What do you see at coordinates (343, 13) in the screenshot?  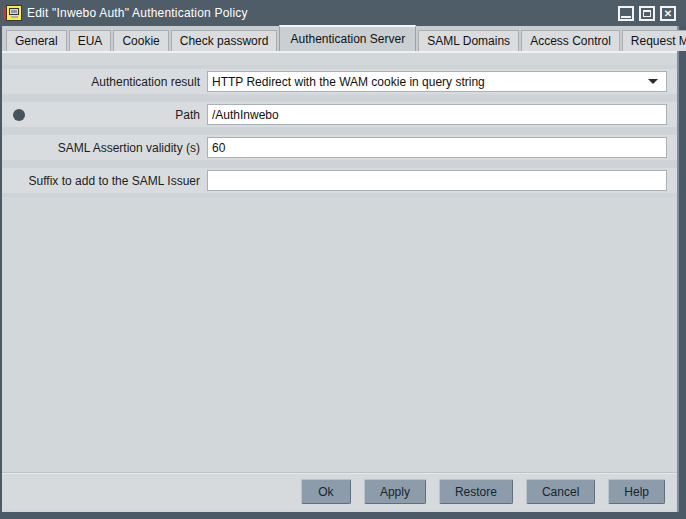 I see `titlebar: Edit "Inwebo Auth" Authentication Policy…` at bounding box center [343, 13].